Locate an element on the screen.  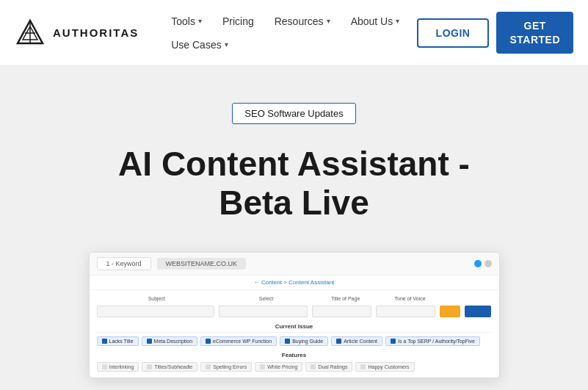
sc-chip-5: Is a Top SERP / Authority/TopFive is located at coordinates (433, 341).